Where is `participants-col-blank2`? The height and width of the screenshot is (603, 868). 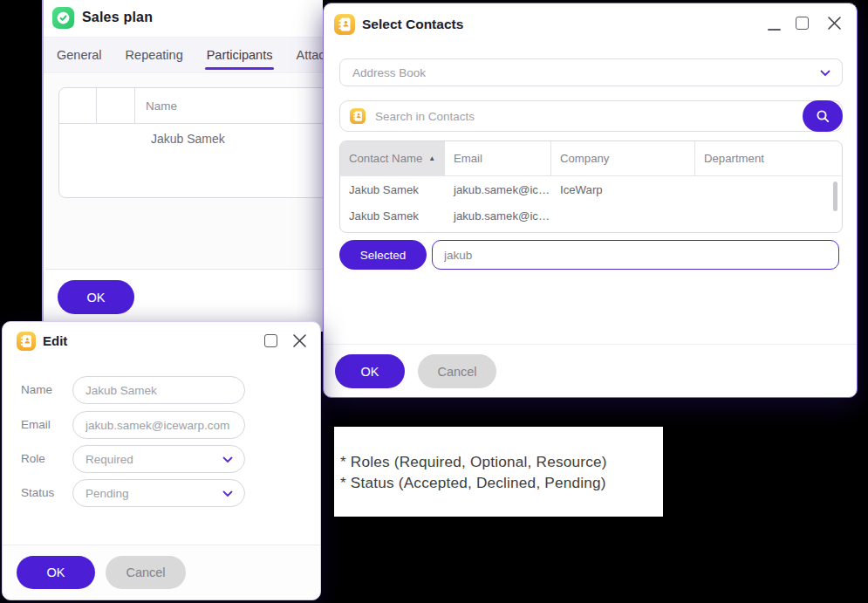
participants-col-blank2 is located at coordinates (116, 106).